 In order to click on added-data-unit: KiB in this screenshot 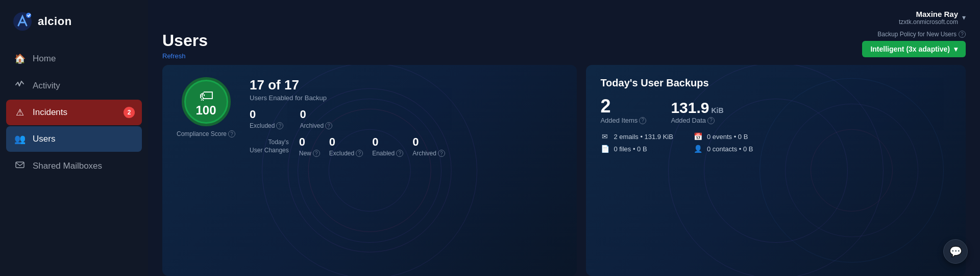, I will do `click(717, 110)`.